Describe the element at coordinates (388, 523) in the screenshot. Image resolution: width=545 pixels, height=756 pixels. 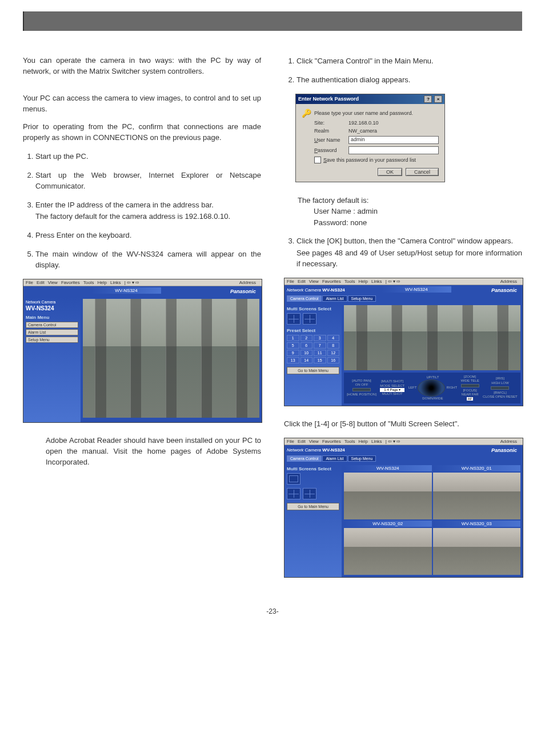
I see `quad-label-3: WV-NS320_02` at that location.